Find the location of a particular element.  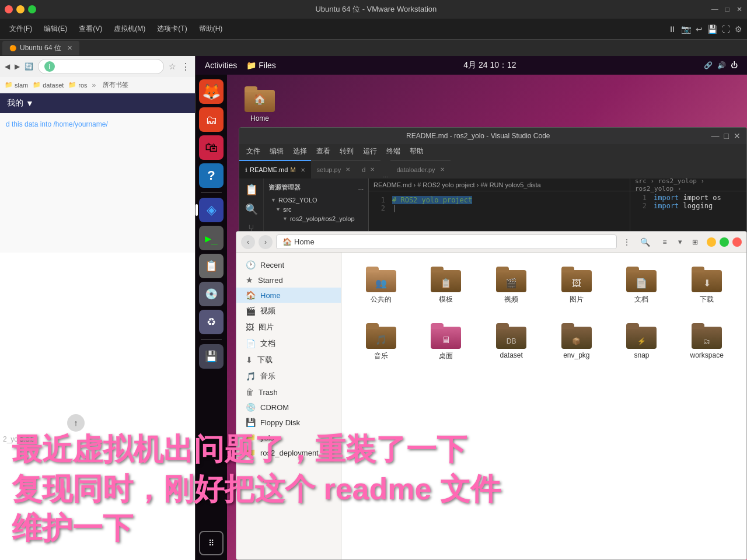

vmware-winbtn-close: ✕ is located at coordinates (739, 9).